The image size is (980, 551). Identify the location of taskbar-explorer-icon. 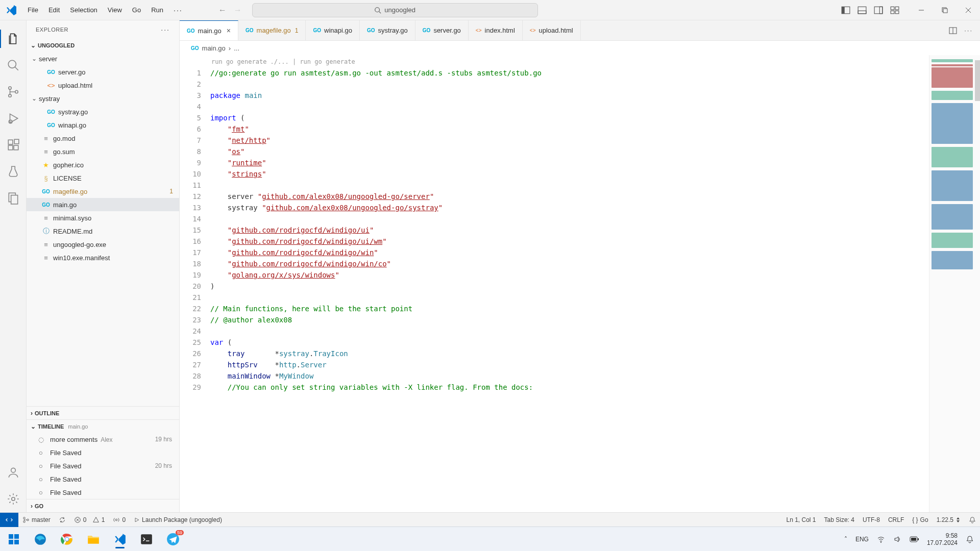
(93, 539).